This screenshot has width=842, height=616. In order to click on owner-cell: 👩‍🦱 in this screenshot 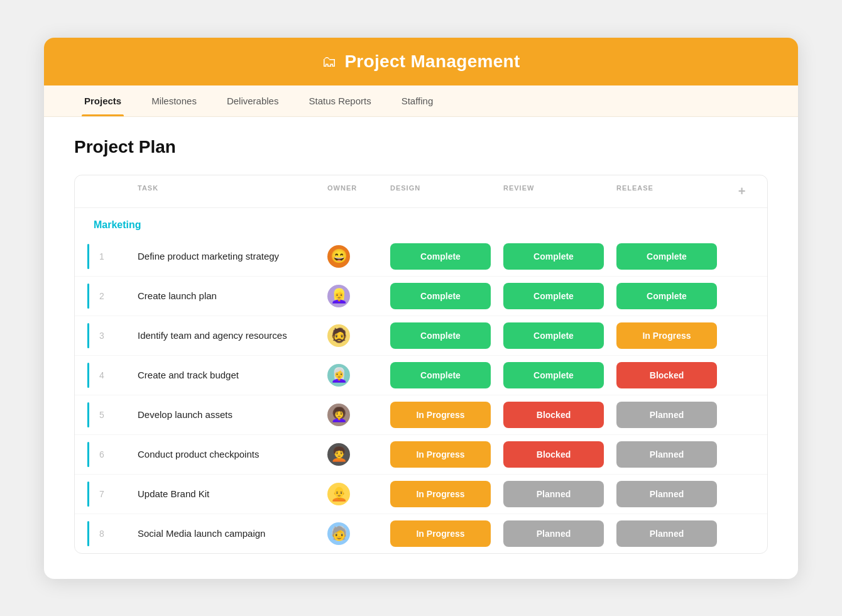, I will do `click(359, 415)`.